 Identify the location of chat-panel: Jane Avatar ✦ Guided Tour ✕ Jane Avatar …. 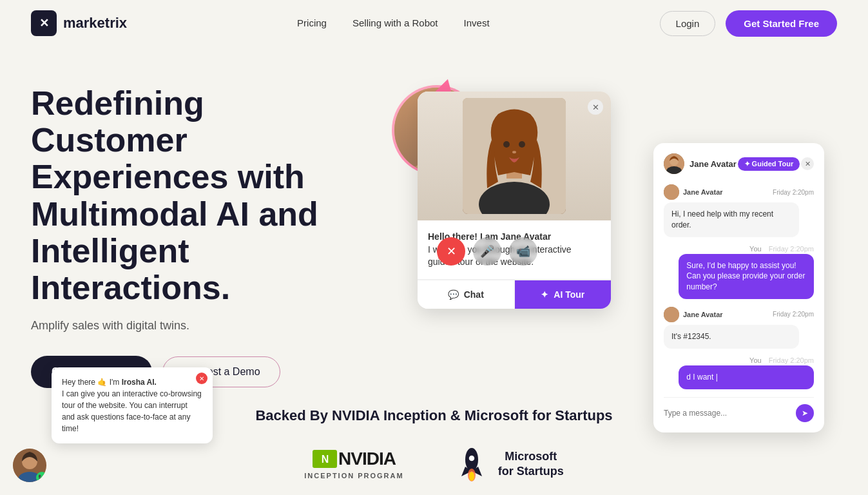
(738, 287).